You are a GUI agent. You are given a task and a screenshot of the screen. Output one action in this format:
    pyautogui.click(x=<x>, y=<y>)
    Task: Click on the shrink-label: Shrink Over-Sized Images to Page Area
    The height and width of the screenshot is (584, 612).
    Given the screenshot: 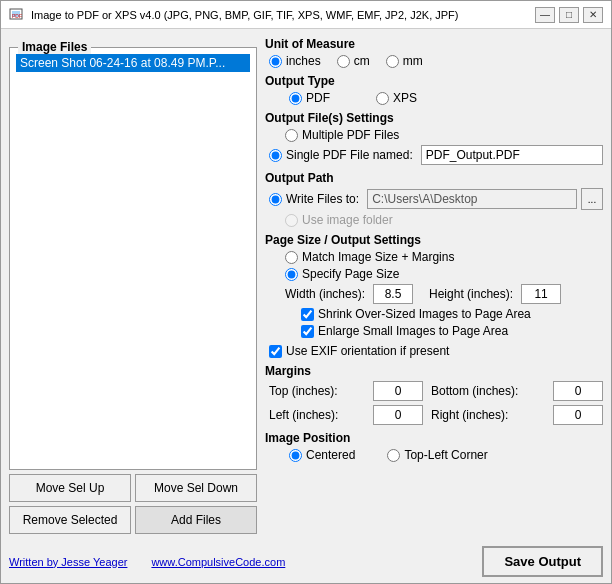 What is the action you would take?
    pyautogui.click(x=424, y=314)
    